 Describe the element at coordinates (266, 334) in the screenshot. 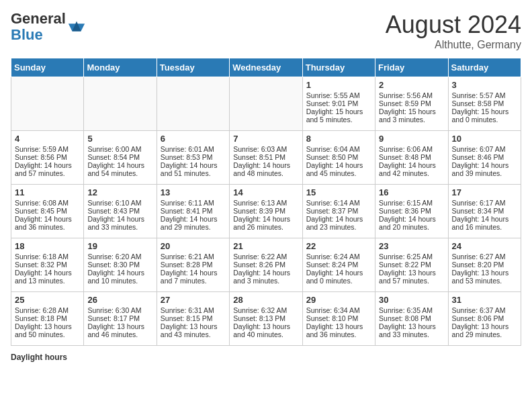

I see `day-info: and 40 minutes.` at that location.